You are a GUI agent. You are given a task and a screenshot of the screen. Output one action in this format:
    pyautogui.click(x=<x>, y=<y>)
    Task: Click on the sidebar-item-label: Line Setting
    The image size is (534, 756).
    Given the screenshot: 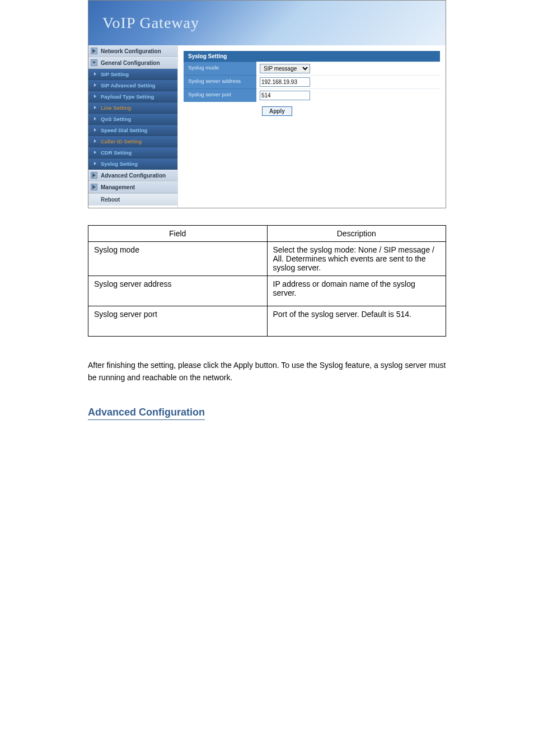 What is the action you would take?
    pyautogui.click(x=116, y=108)
    